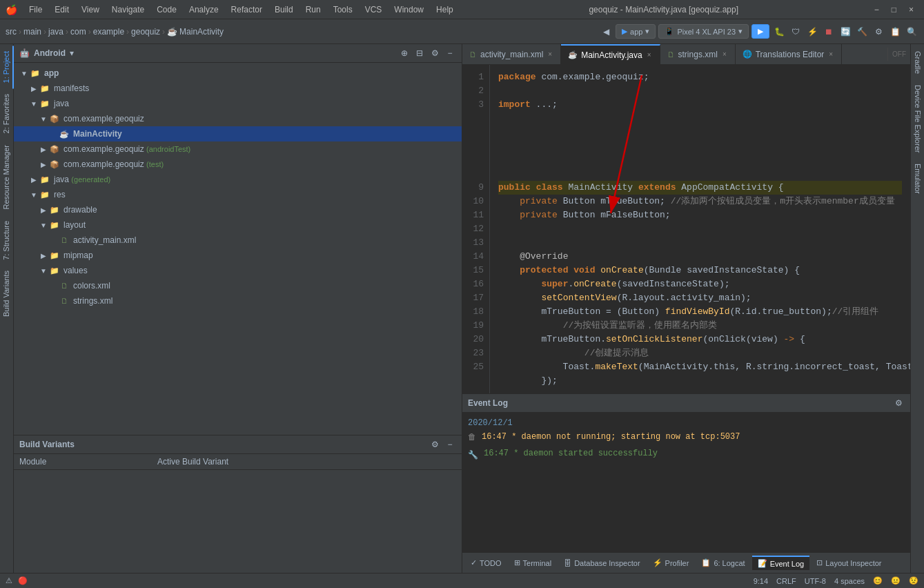 The width and height of the screenshot is (924, 588). Describe the element at coordinates (113, 164) in the screenshot. I see `tree-label-test: com.example.geoquiz (test)` at that location.